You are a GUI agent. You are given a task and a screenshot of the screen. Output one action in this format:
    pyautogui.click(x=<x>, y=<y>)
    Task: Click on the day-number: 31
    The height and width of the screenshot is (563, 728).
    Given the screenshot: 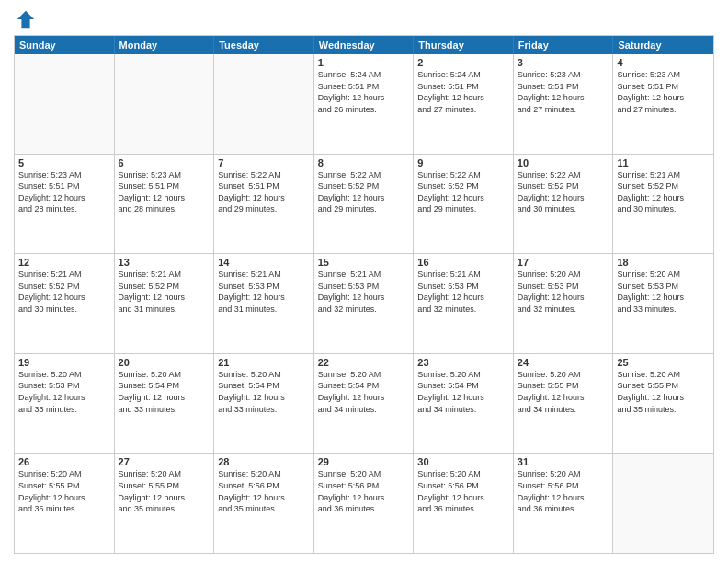 What is the action you would take?
    pyautogui.click(x=563, y=462)
    